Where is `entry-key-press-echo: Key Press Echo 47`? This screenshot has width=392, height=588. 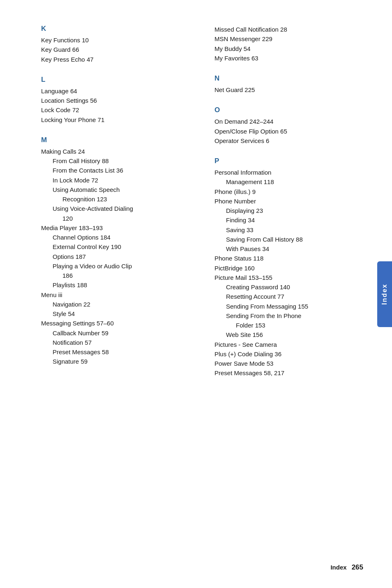
entry-key-press-echo: Key Press Echo 47 is located at coordinates (115, 59).